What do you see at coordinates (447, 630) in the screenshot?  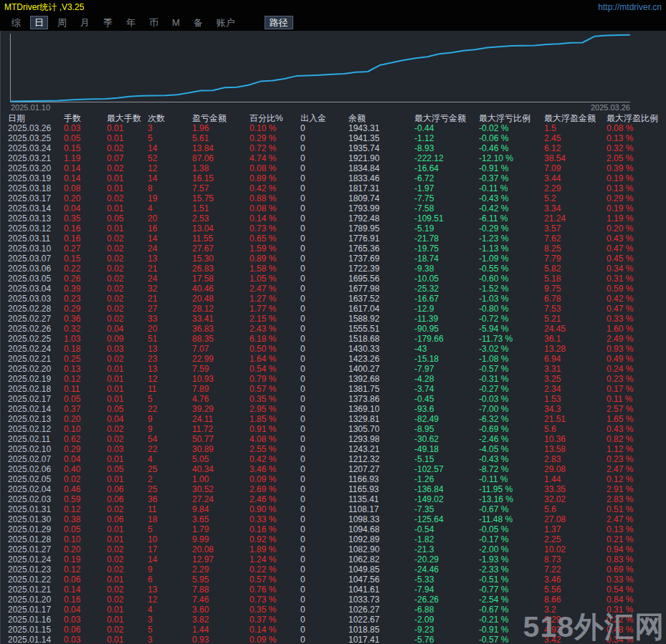 I see `cell: -9.23` at bounding box center [447, 630].